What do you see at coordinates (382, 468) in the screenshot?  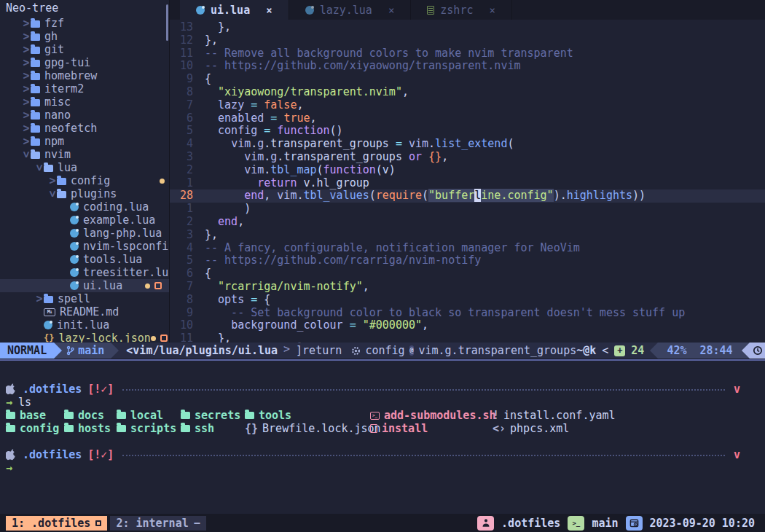 I see `command-line: →` at bounding box center [382, 468].